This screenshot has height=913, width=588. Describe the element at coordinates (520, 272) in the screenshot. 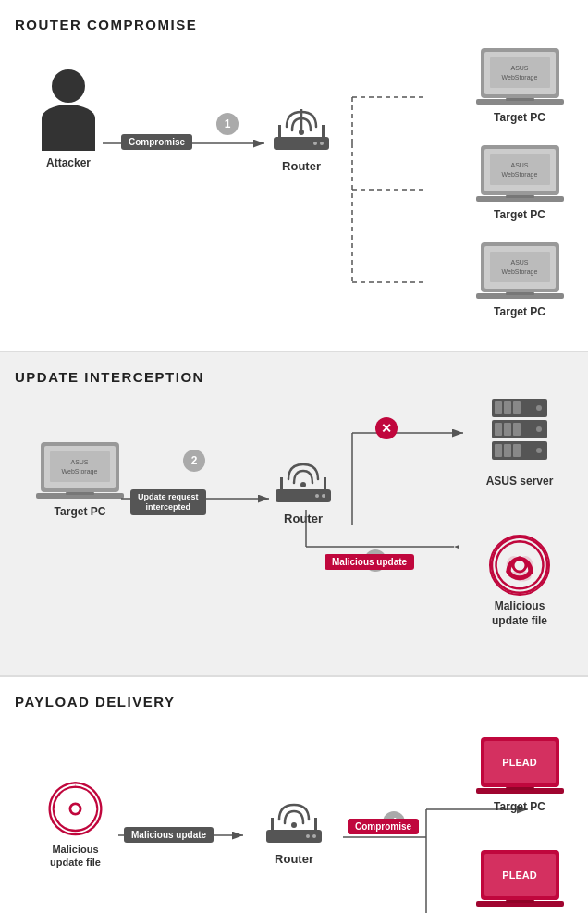

I see `laptop-icon-3: ASUS WebStorage` at that location.